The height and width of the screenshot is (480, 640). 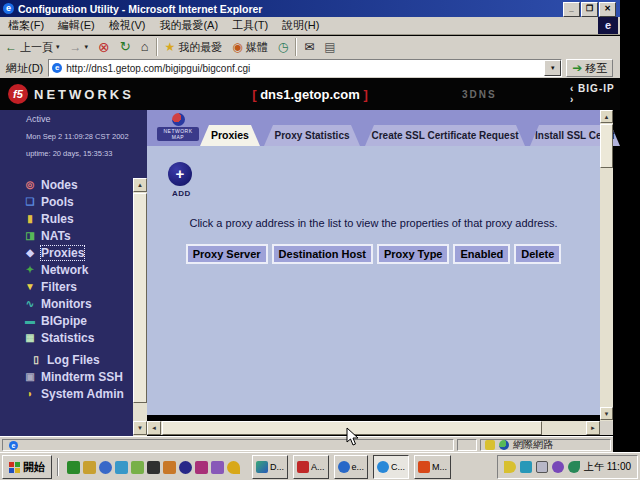 I want to click on rules-icon: ▮, so click(x=30, y=218).